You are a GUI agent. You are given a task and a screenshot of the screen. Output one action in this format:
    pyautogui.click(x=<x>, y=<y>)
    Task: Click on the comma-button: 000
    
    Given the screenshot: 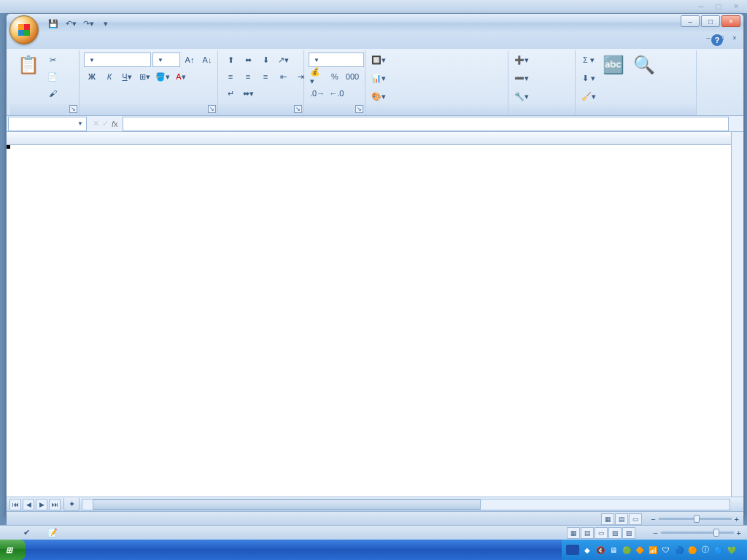 What is the action you would take?
    pyautogui.click(x=352, y=77)
    